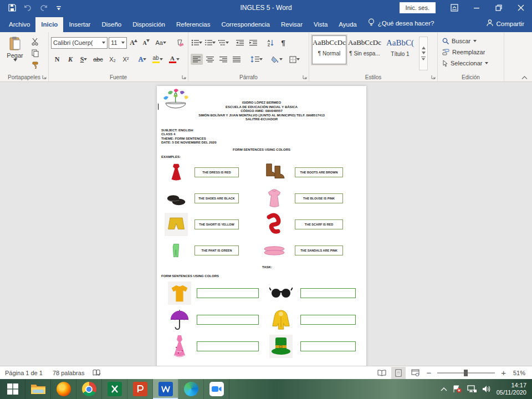 The height and width of the screenshot is (399, 532). Describe the element at coordinates (89, 389) in the screenshot. I see `chrome-button` at that location.